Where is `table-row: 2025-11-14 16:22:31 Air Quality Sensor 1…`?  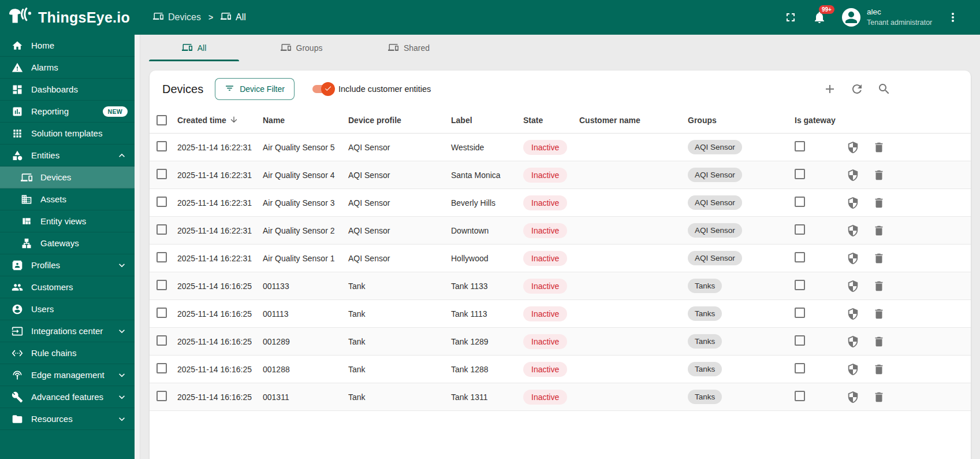 table-row: 2025-11-14 16:22:31 Air Quality Sensor 1… is located at coordinates (560, 258).